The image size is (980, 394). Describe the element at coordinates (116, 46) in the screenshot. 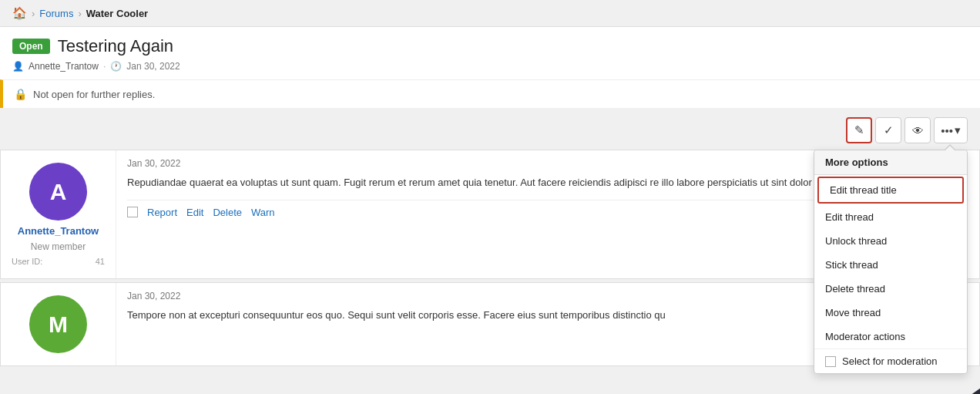

I see `thread-title: Testering Again` at that location.